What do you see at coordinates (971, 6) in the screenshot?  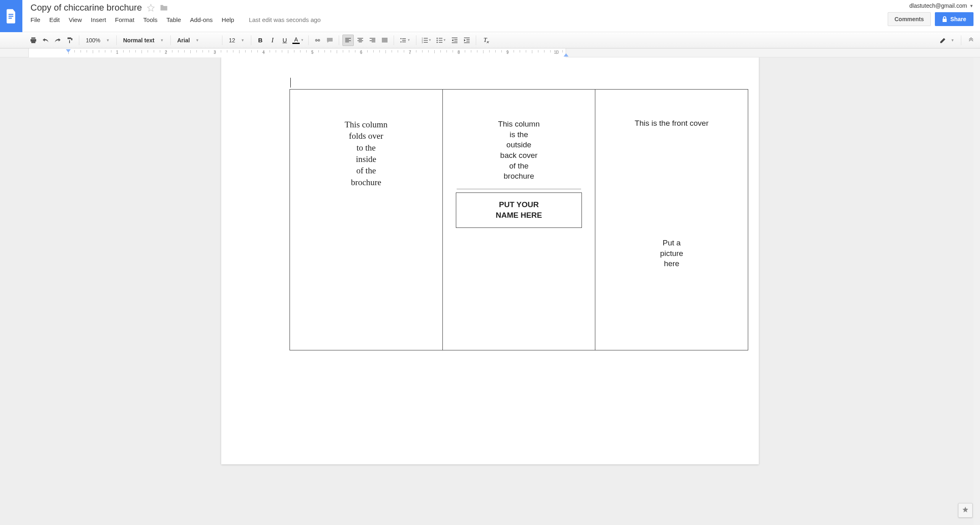 I see `chevron-down-icon: ▼` at bounding box center [971, 6].